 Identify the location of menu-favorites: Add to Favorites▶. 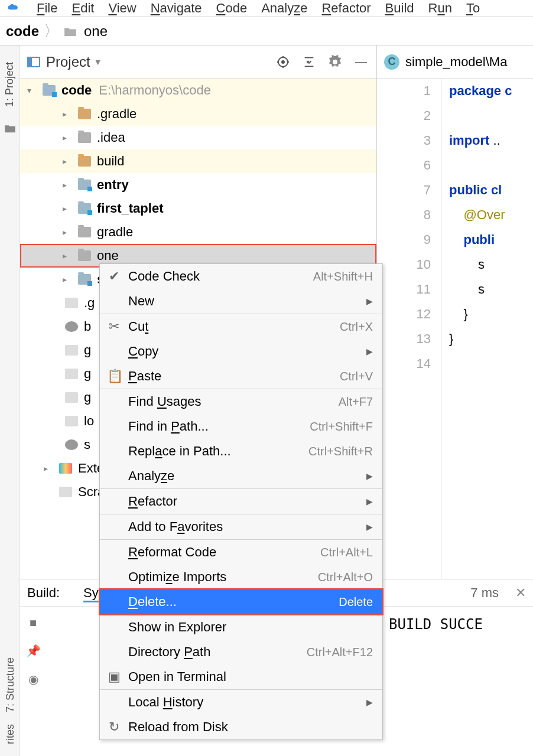
(241, 527).